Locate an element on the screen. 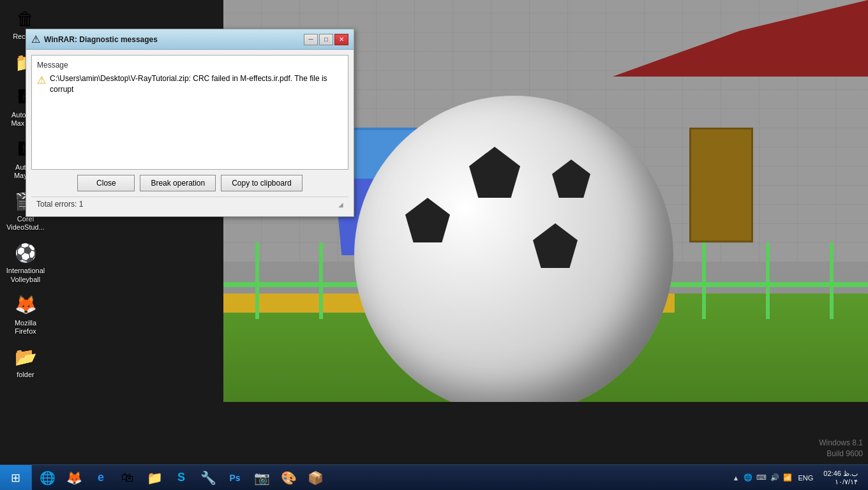  message-text: C:\Users\amin\Desktop\V-RayTutorial.zip:… is located at coordinates (197, 84).